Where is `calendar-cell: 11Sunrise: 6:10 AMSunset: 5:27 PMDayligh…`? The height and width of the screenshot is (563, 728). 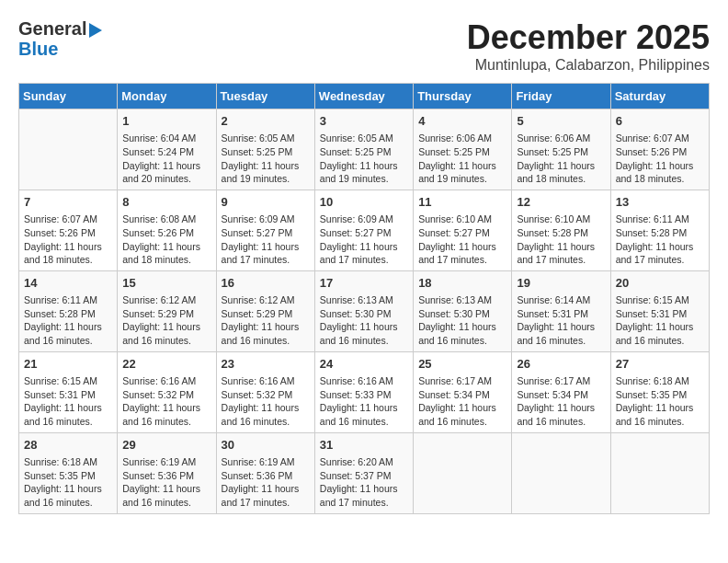 calendar-cell: 11Sunrise: 6:10 AMSunset: 5:27 PMDayligh… is located at coordinates (463, 230).